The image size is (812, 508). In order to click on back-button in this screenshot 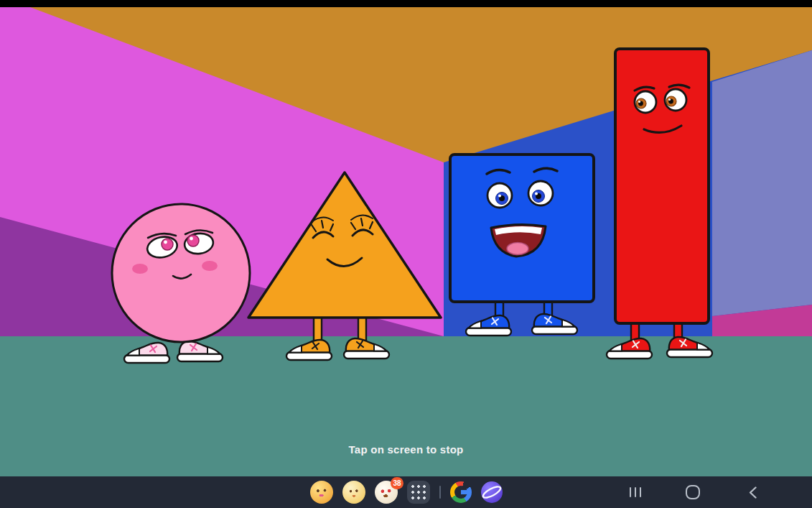, I will do `click(752, 492)`.